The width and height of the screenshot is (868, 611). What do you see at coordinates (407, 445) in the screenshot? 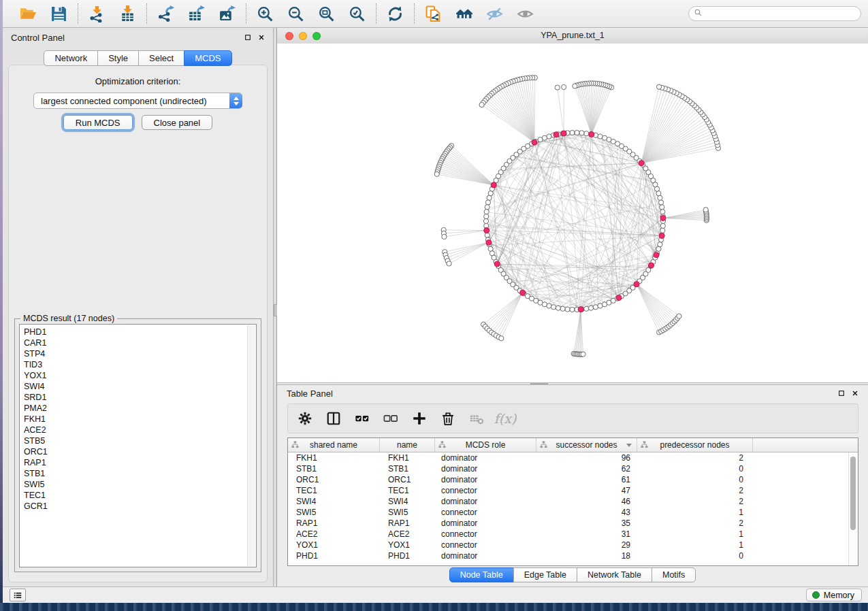
I see `column-header-name: name` at bounding box center [407, 445].